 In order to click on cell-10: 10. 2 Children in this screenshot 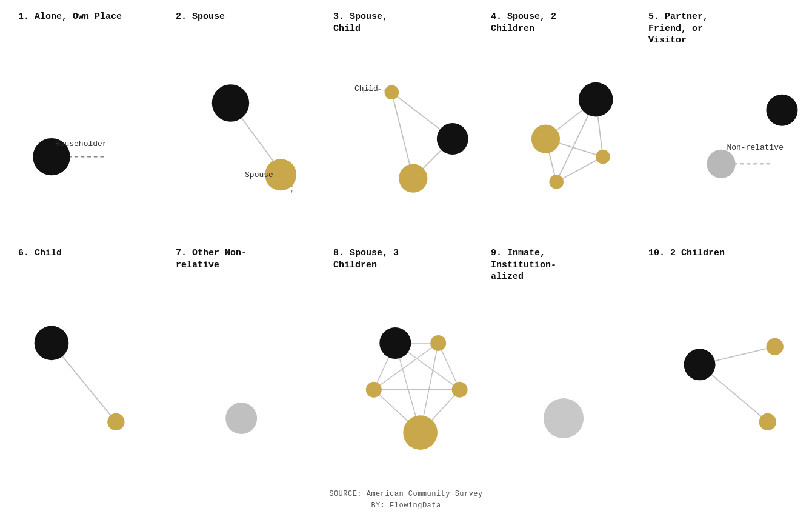, I will do `click(721, 361)`.